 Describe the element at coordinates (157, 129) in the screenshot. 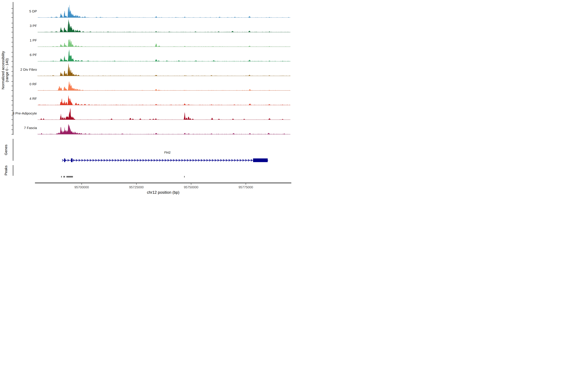

I see `coverage-track-7-fascia: 7 Fascia` at that location.